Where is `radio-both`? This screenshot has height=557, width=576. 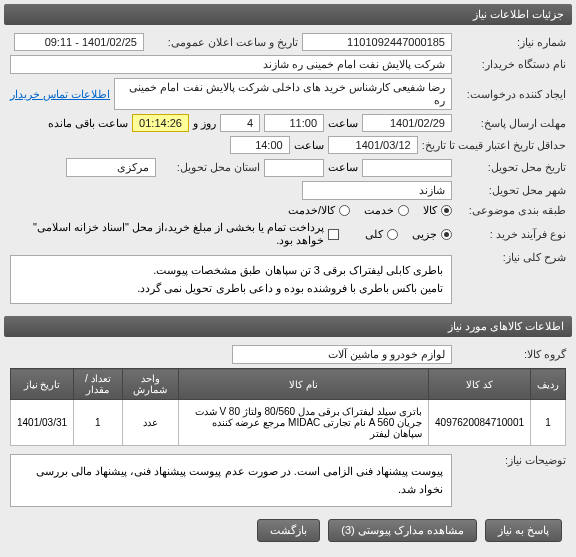
radio-both is located at coordinates (344, 210).